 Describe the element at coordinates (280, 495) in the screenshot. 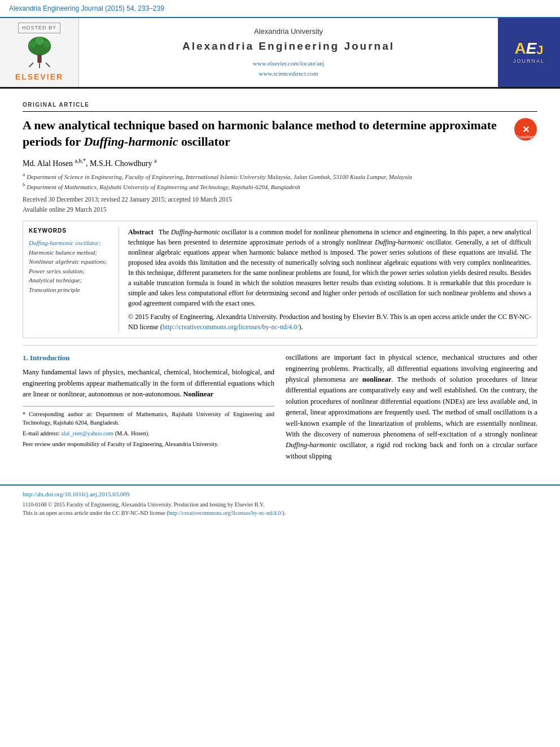

I see `doi-link: http://dx.doi.org/10.1016/j.aej.2015.03.…` at that location.